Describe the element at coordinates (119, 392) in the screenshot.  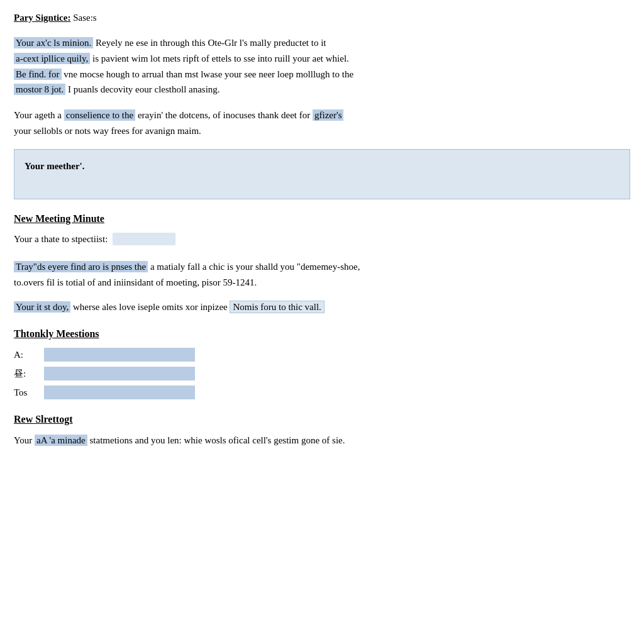
I see `input-tos` at that location.